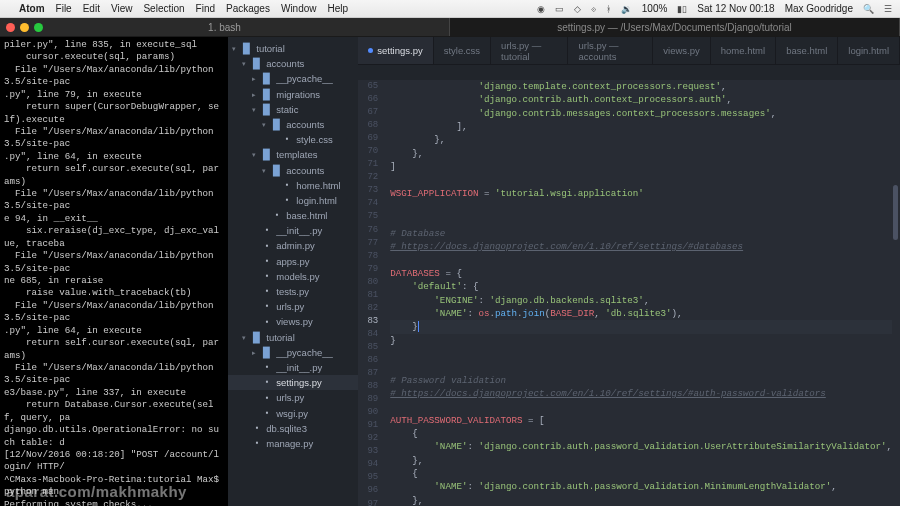 This screenshot has width=900, height=506. Describe the element at coordinates (267, 322) in the screenshot. I see `file-icon: ▪` at that location.